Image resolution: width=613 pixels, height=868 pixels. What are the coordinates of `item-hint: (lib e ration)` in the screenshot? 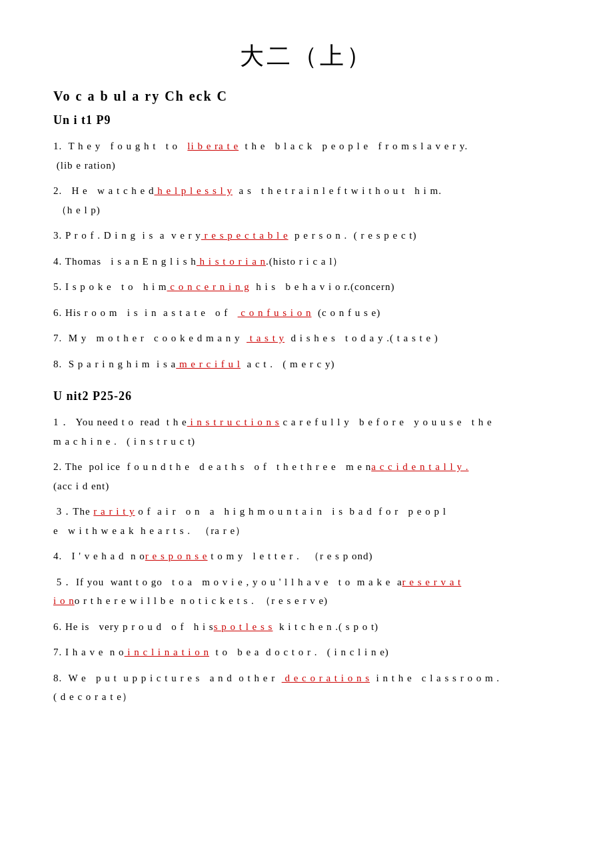 It's located at (85, 165).